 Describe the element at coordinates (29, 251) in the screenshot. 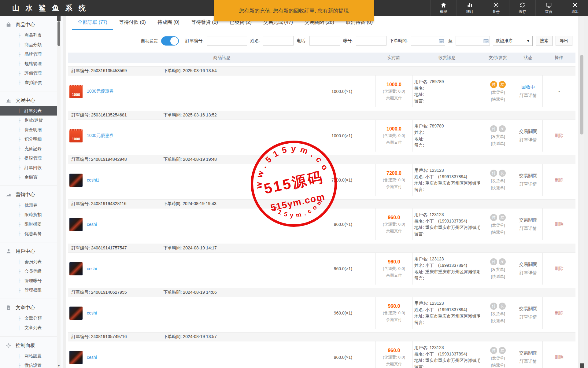

I see `sidebar-section-header: 用戶中心` at that location.